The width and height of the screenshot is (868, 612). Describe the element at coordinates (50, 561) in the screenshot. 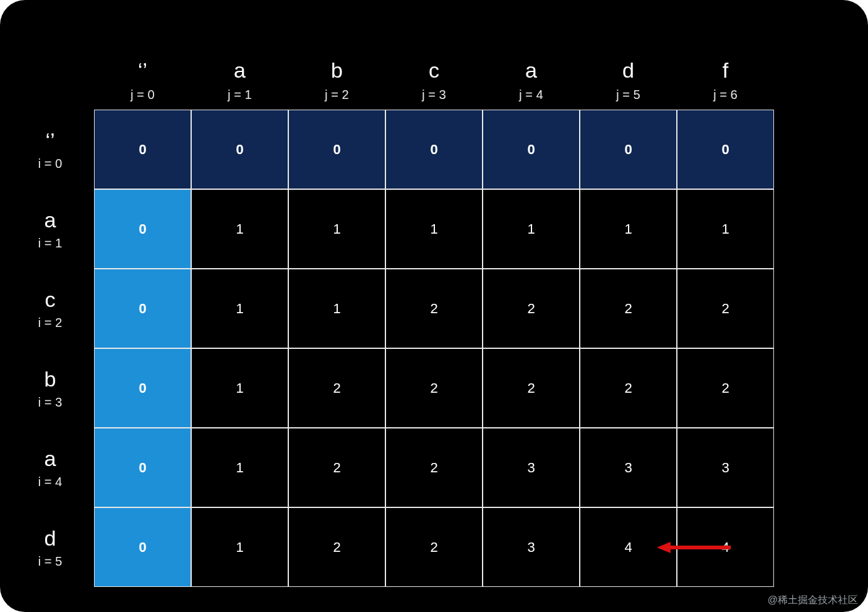

I see `row-header-index: i = 5` at that location.